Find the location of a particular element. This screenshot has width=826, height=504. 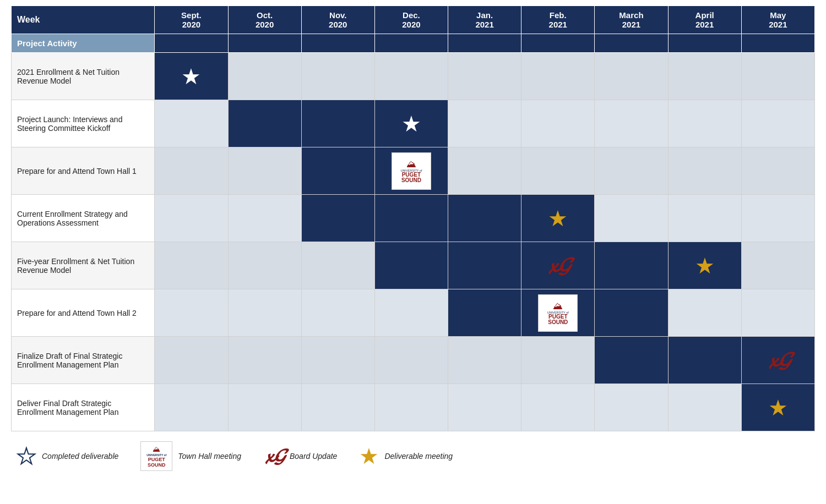

legend-townhall-label: Town Hall meeting is located at coordinates (209, 456).